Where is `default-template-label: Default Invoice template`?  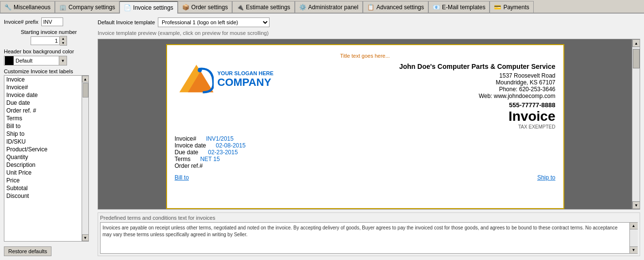
default-template-label: Default Invoice template is located at coordinates (126, 22).